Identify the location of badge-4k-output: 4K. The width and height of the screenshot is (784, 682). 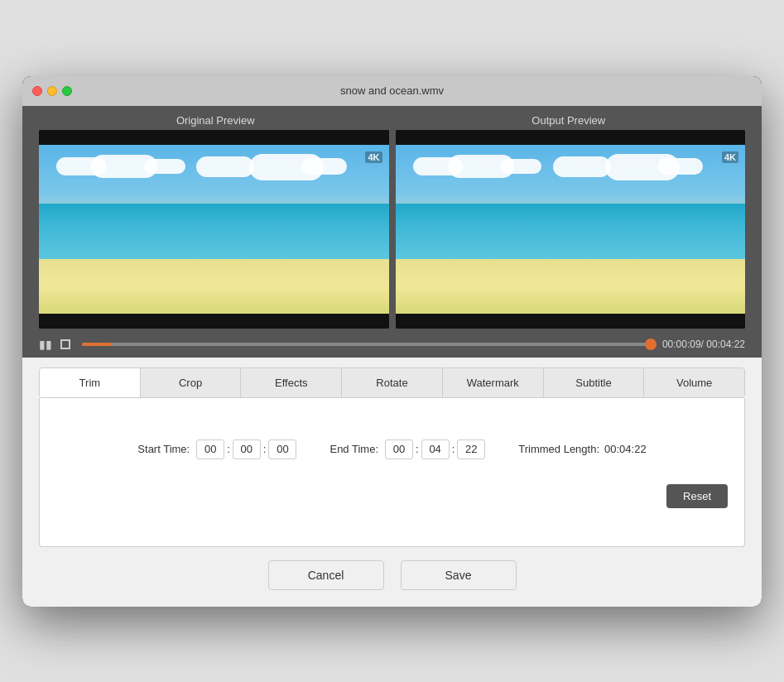
(730, 157).